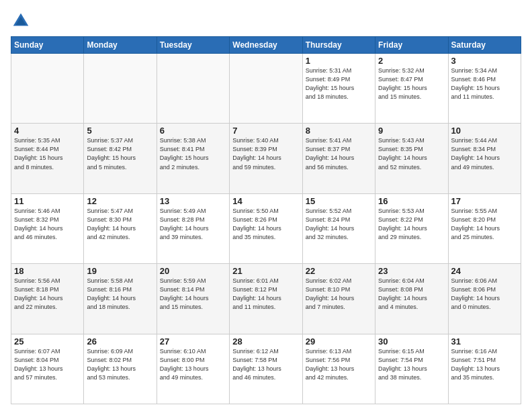  Describe the element at coordinates (193, 158) in the screenshot. I see `day-cell: 6Sunrise: 5:38 AMSunset: 8:41 PMDaylight…` at that location.